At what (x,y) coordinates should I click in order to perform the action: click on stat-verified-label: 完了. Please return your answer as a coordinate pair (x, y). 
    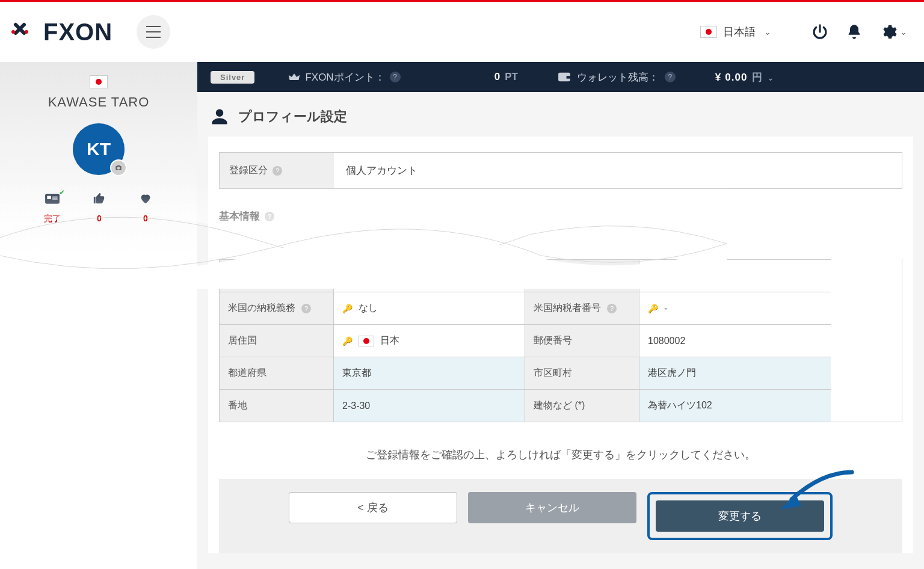
    Looking at the image, I should click on (52, 219).